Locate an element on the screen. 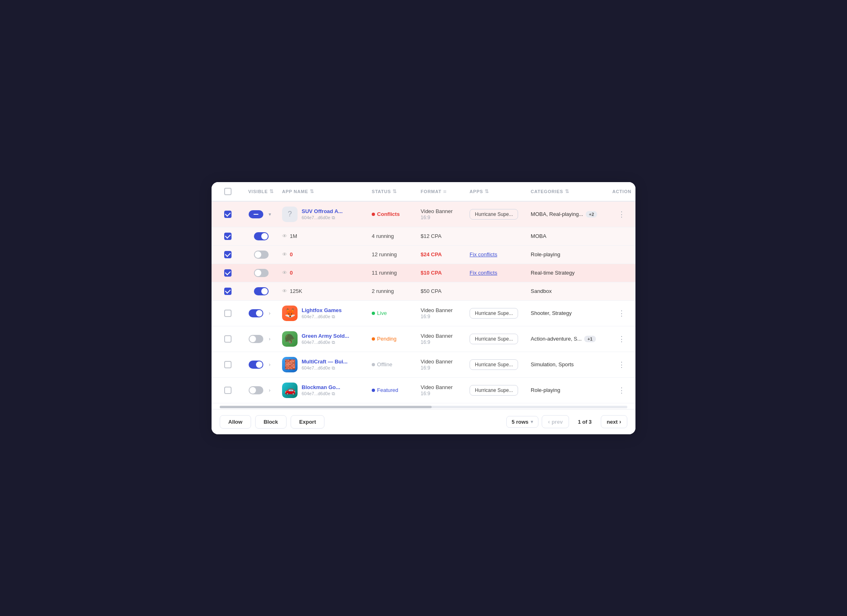 The image size is (847, 616). categories-extra-badge: +2 is located at coordinates (592, 214).